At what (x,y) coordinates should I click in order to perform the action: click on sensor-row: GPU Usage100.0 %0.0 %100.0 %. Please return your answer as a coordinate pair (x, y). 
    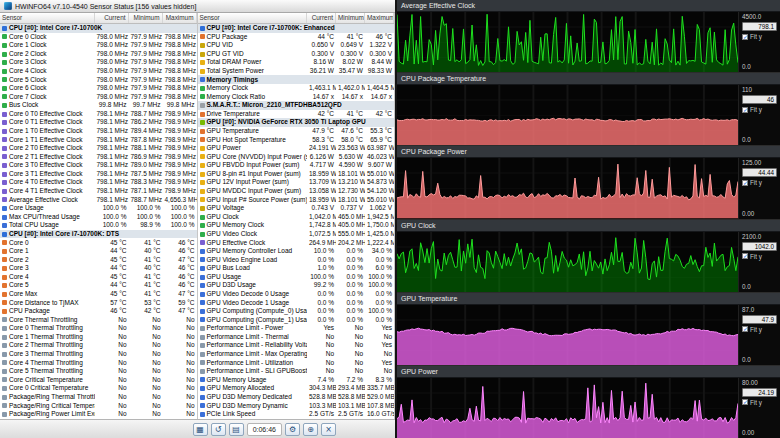
    Looking at the image, I should click on (296, 278).